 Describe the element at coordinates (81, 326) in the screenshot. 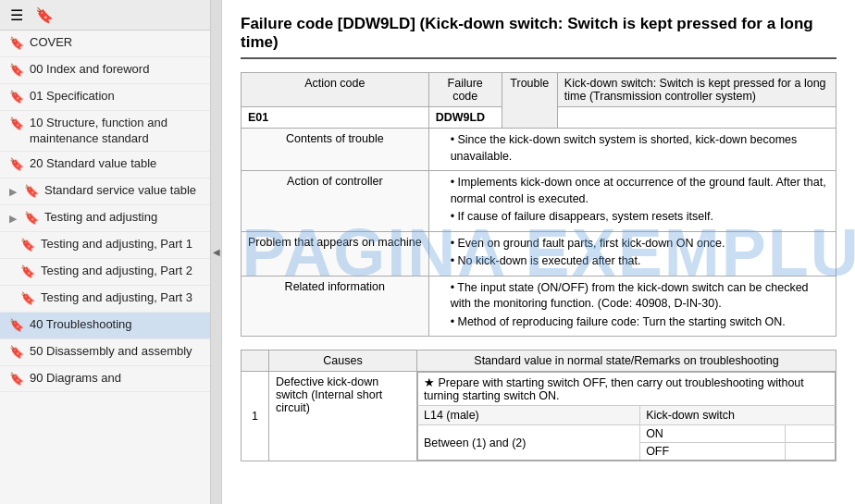

I see `sidebar-item-label: 40 Troubleshooting` at that location.